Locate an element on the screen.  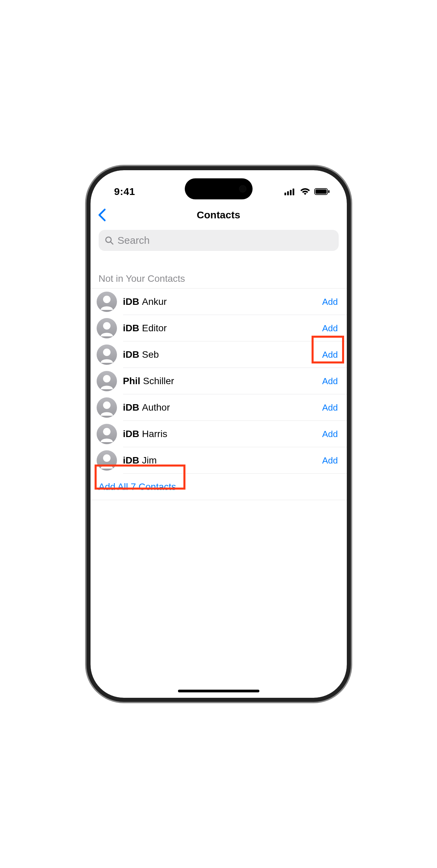
cellular-signal-icon is located at coordinates (290, 192).